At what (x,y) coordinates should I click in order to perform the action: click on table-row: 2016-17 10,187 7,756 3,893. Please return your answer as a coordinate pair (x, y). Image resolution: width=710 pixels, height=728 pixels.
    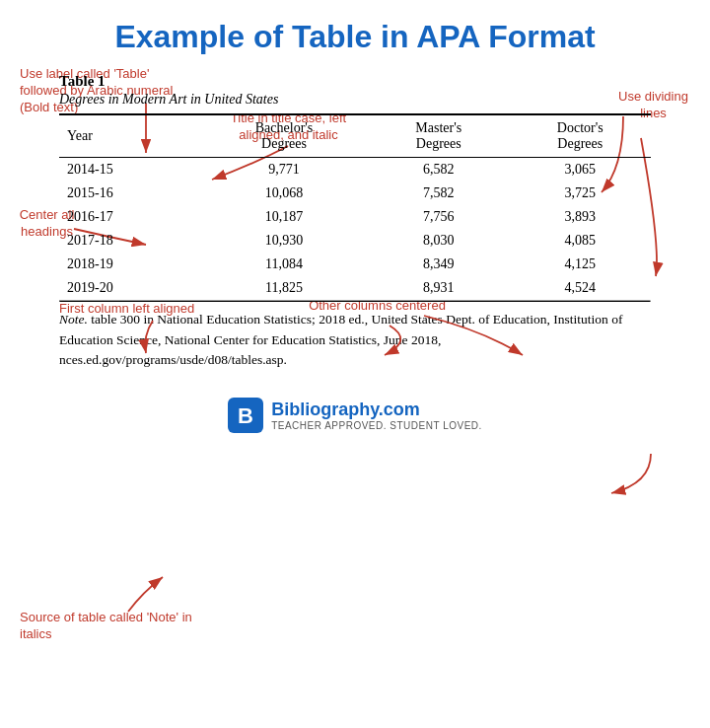
    Looking at the image, I should click on (355, 217).